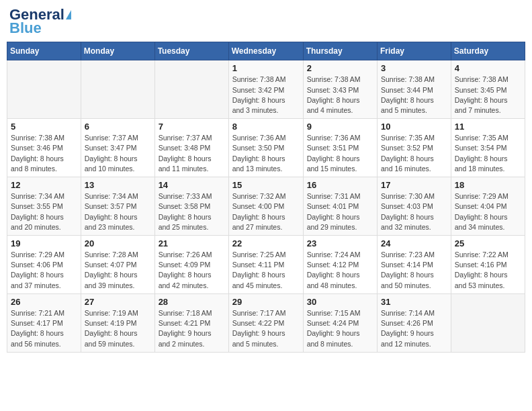 This screenshot has height=411, width=532. I want to click on day-info: Sunrise: 7:38 AM Sunset: 3:45 PM Dayligh…, so click(488, 95).